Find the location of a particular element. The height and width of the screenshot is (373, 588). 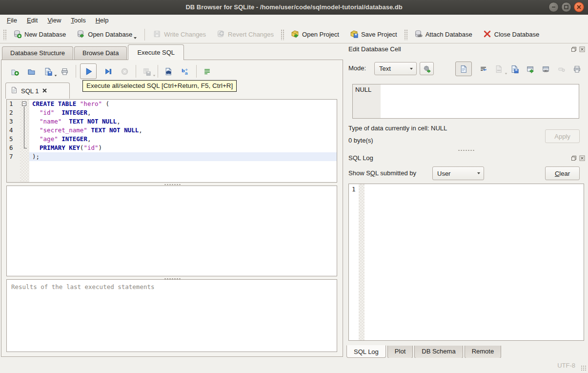

log-dock-buttons is located at coordinates (578, 158).